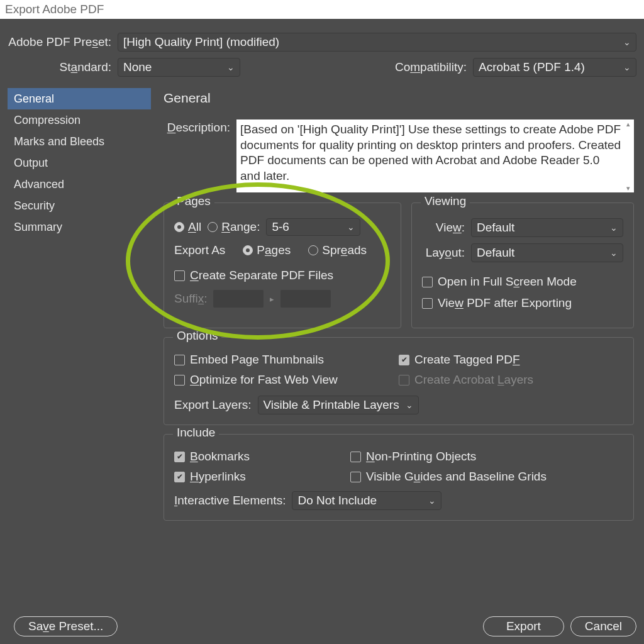  What do you see at coordinates (628, 124) in the screenshot?
I see `scroll-up-icon: ▴` at bounding box center [628, 124].